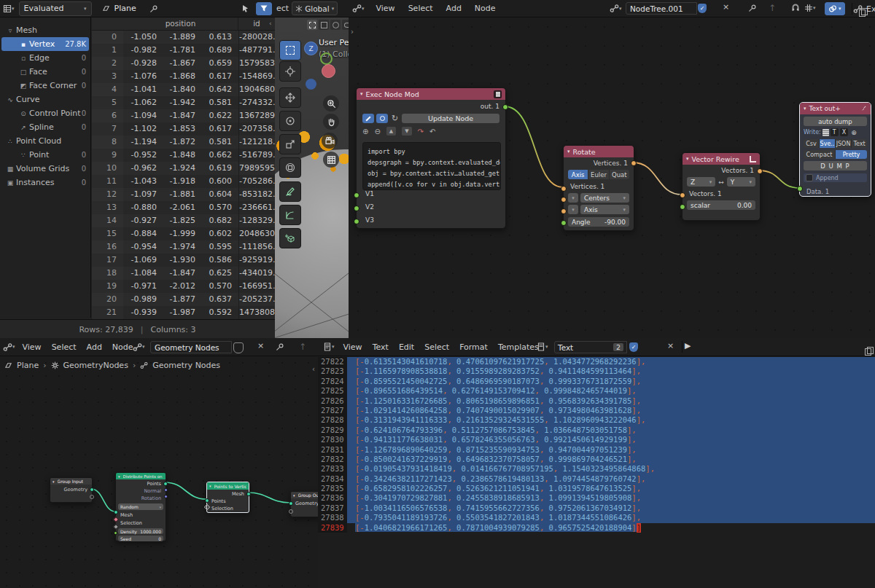 The image size is (875, 588). What do you see at coordinates (381, 347) in the screenshot?
I see `menu-text: Text` at bounding box center [381, 347].